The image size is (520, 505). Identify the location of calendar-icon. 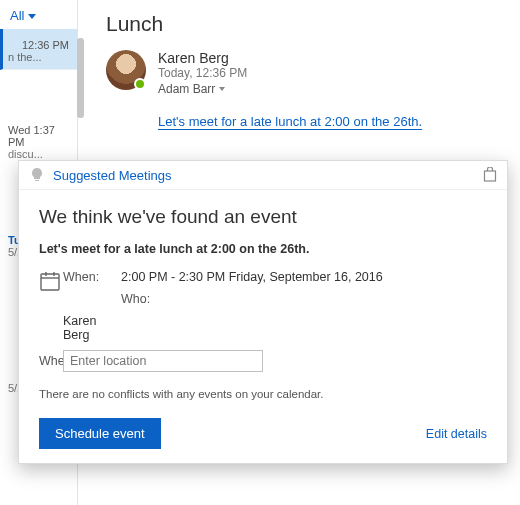
(50, 281).